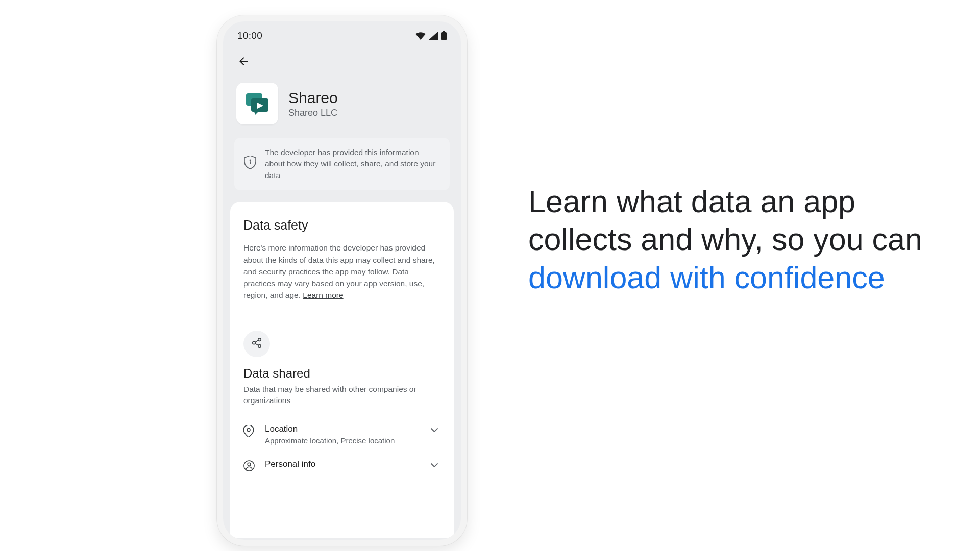 This screenshot has height=551, width=980. I want to click on data-safety-card: Data safety Here's more information the …, so click(342, 370).